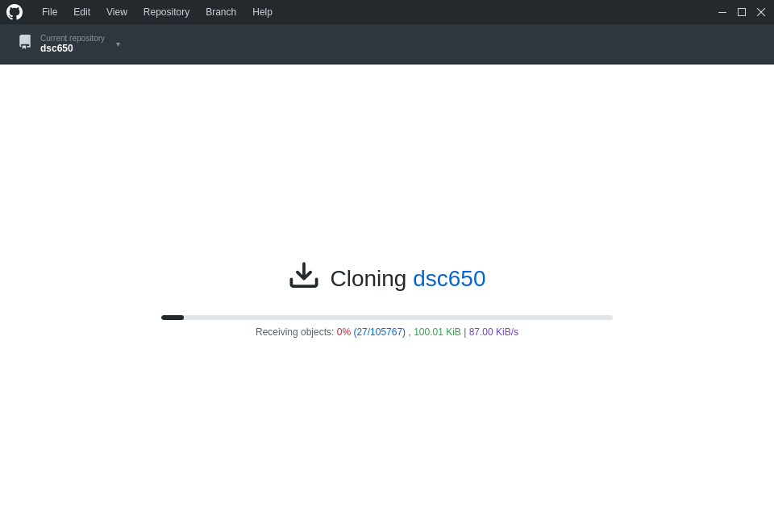 The height and width of the screenshot is (532, 774). Describe the element at coordinates (449, 279) in the screenshot. I see `clone-repo-name: dsc650` at that location.